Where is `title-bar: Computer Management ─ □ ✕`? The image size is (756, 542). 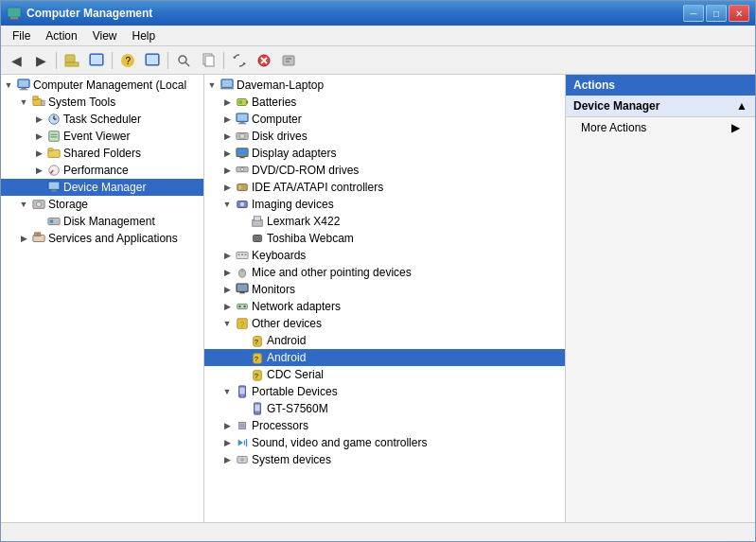
title-bar: Computer Management ─ □ ✕ is located at coordinates (378, 13).